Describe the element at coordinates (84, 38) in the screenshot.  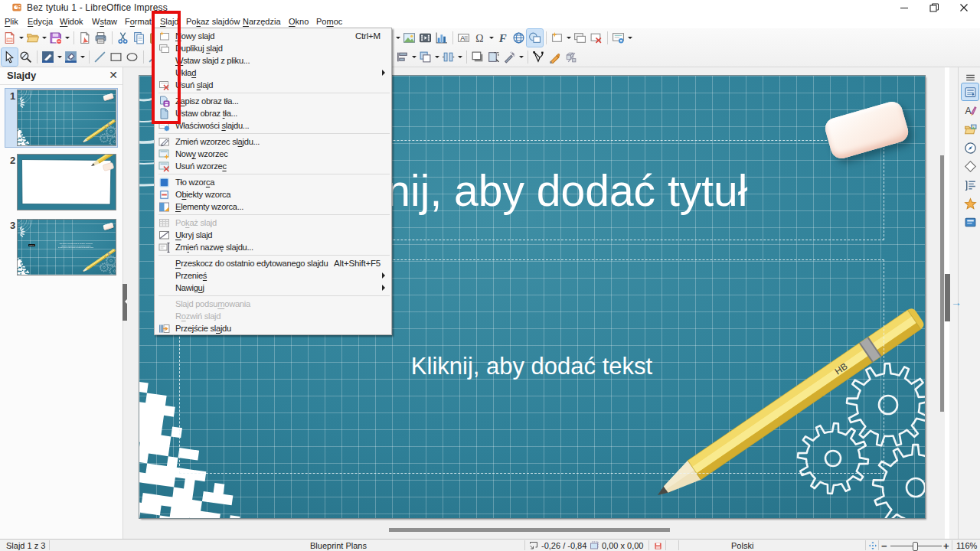
I see `export-pdf-button` at that location.